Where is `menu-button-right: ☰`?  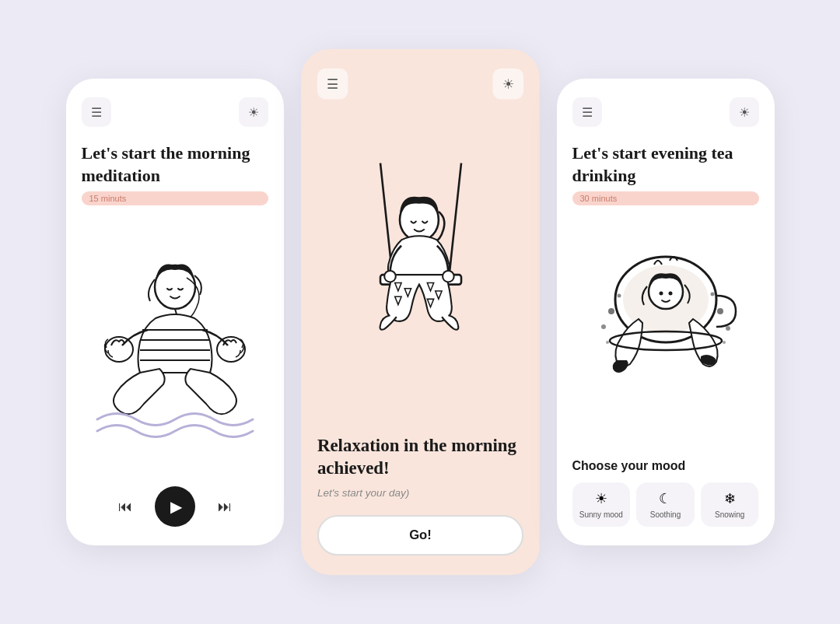
menu-button-right: ☰ is located at coordinates (587, 112).